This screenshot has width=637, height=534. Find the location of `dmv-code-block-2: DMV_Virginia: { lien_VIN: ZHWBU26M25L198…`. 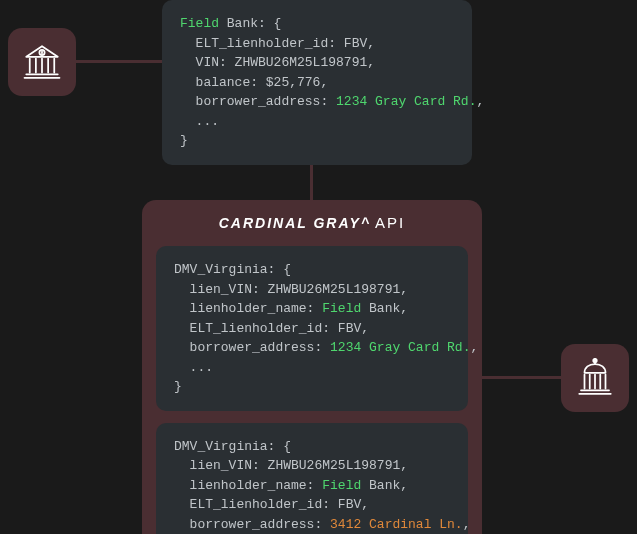

dmv-code-block-2: DMV_Virginia: { lien_VIN: ZHWBU26M25L198… is located at coordinates (312, 479).